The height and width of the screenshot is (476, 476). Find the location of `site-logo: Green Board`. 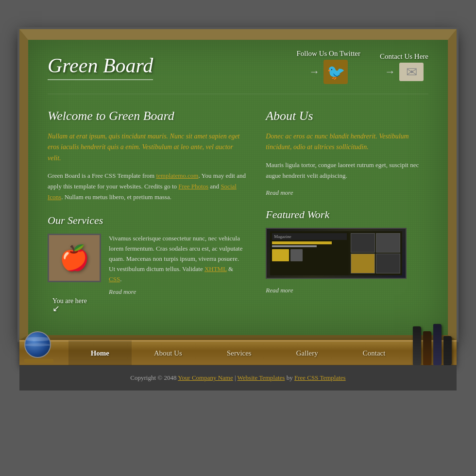

site-logo: Green Board is located at coordinates (100, 67).